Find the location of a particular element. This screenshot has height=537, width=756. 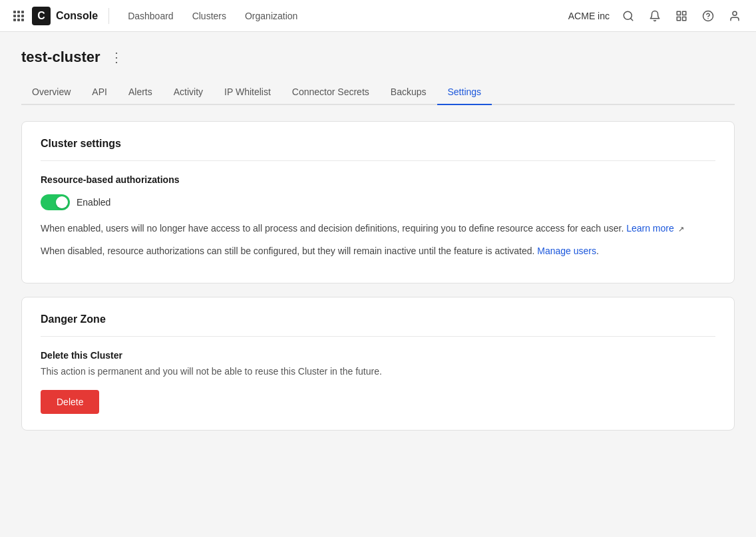

topnav-left: C Console Dashboard Clusters Organizatio… is located at coordinates (158, 16).